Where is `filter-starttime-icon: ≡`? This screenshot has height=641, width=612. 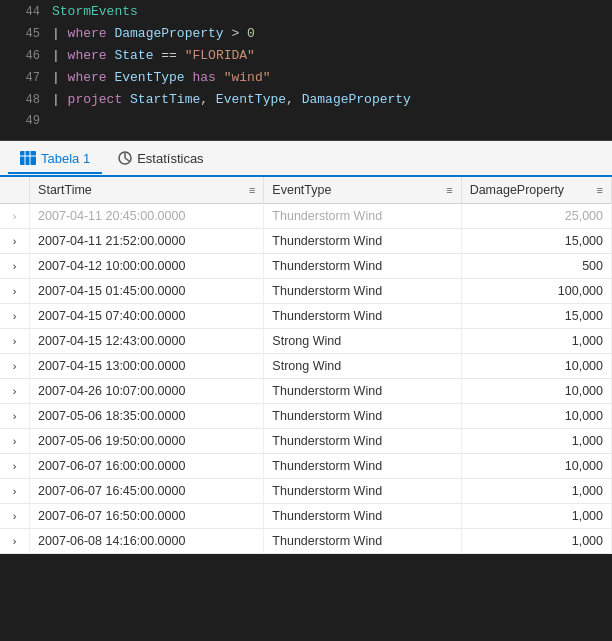 filter-starttime-icon: ≡ is located at coordinates (252, 190).